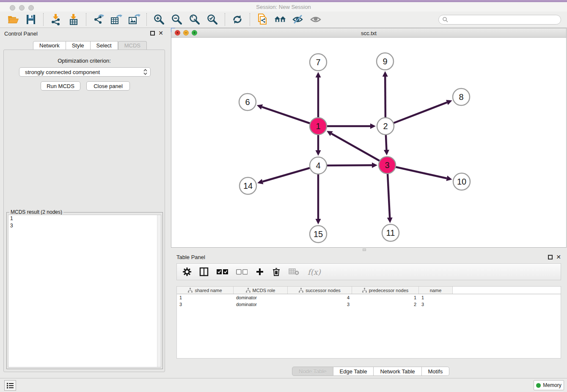 This screenshot has height=392, width=567. Describe the element at coordinates (369, 304) in the screenshot. I see `table-row: 3dominator323` at that location.